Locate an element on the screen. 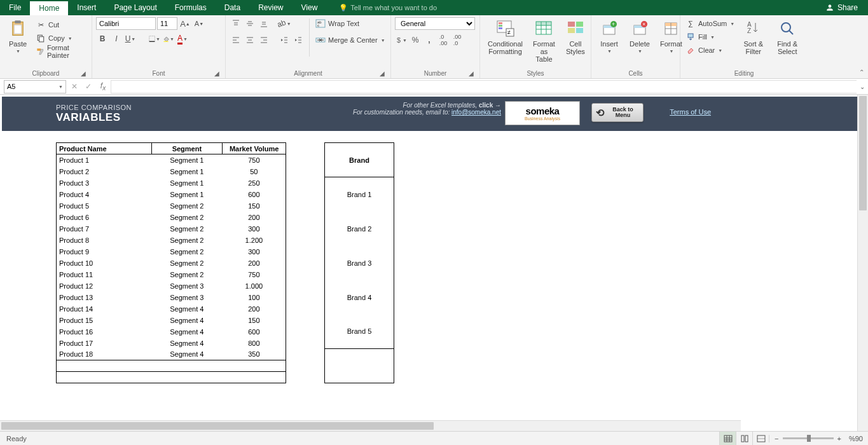 The width and height of the screenshot is (868, 445). table-row: Product 13Segment 3100 is located at coordinates (172, 298).